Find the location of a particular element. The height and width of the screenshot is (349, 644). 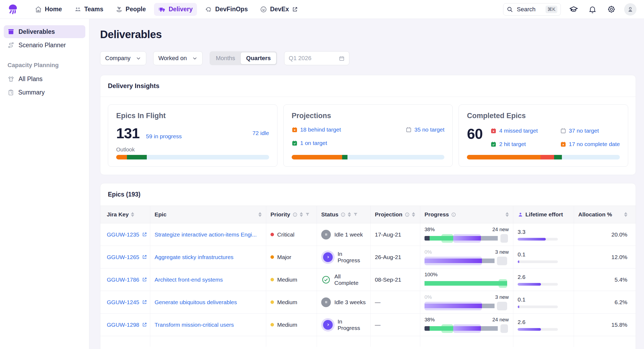

column-header-projection: Projection is located at coordinates (396, 215).